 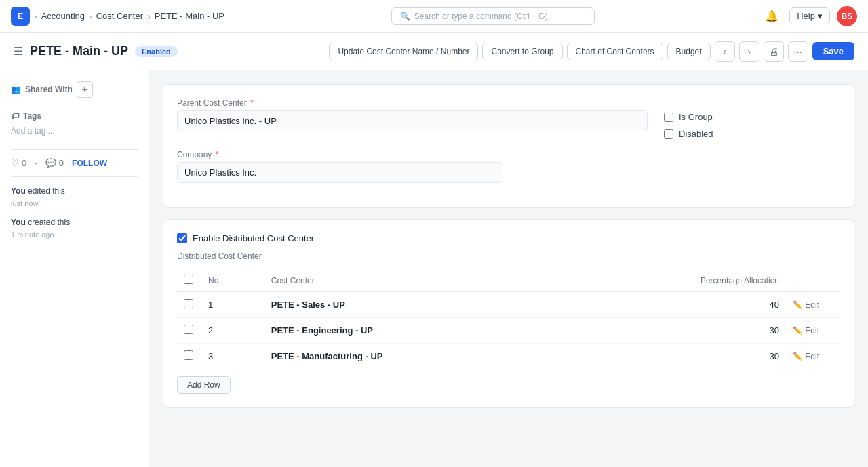 What do you see at coordinates (75, 116) in the screenshot?
I see `tags-label: 🏷 Tags` at bounding box center [75, 116].